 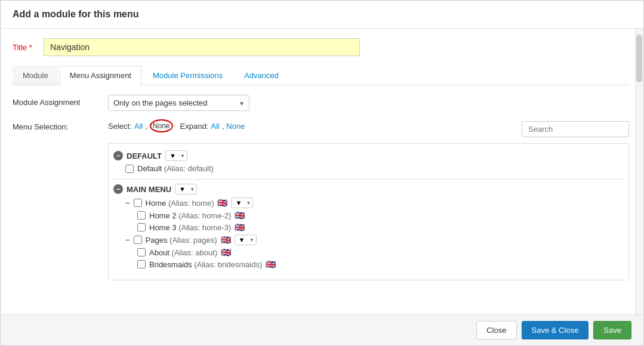 What do you see at coordinates (149, 190) in the screenshot?
I see `main-menu-group-name: MAIN MENU` at bounding box center [149, 190].